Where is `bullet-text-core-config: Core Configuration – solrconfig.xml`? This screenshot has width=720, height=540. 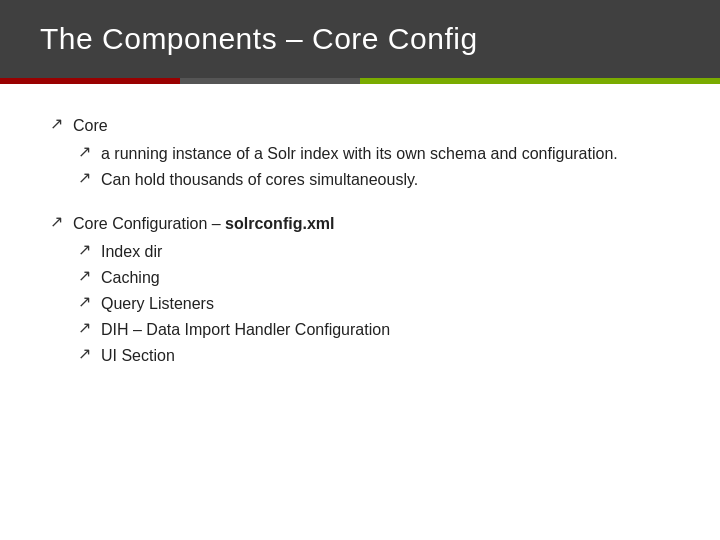 bullet-text-core-config: Core Configuration – solrconfig.xml is located at coordinates (204, 224).